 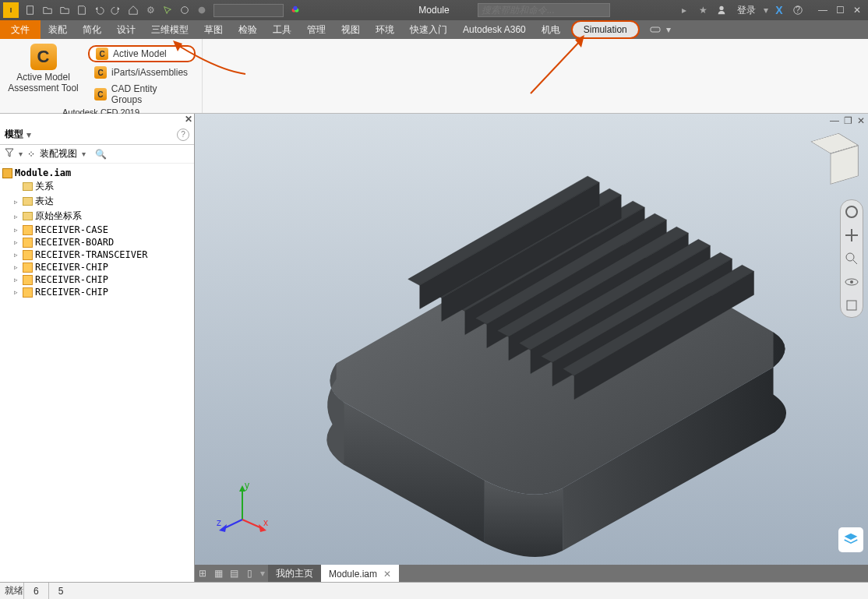 I want to click on menu-3dmodel: 三维模型, so click(x=170, y=30).